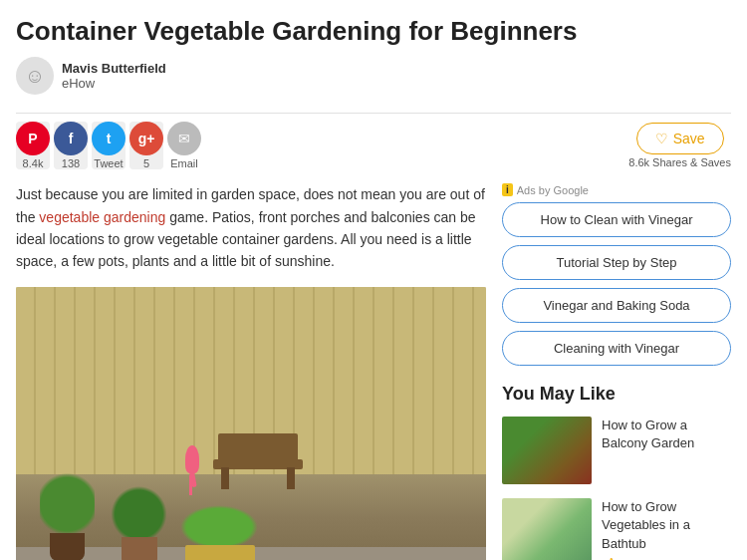  I want to click on garden-bench, so click(258, 462).